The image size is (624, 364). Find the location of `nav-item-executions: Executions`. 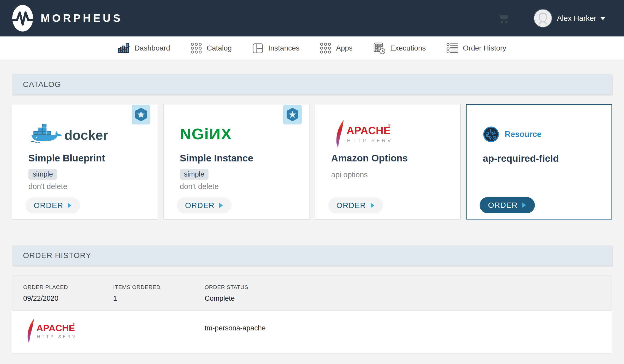

nav-item-executions: Executions is located at coordinates (399, 48).